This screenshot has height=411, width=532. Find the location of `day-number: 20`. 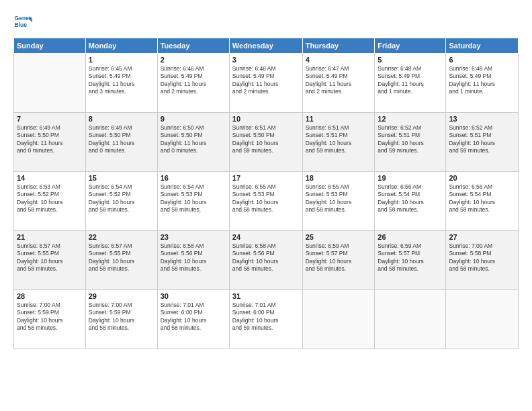

day-number: 20 is located at coordinates (482, 178).